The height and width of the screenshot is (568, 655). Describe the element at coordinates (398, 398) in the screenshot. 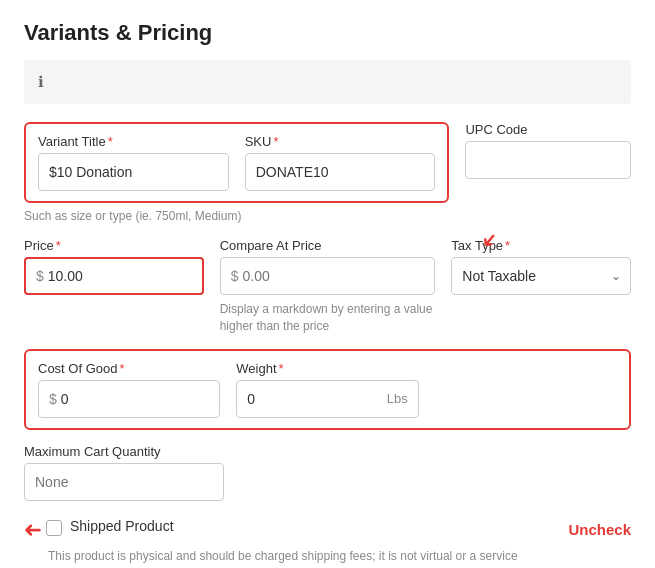

I see `weight-suffix: Lbs` at that location.